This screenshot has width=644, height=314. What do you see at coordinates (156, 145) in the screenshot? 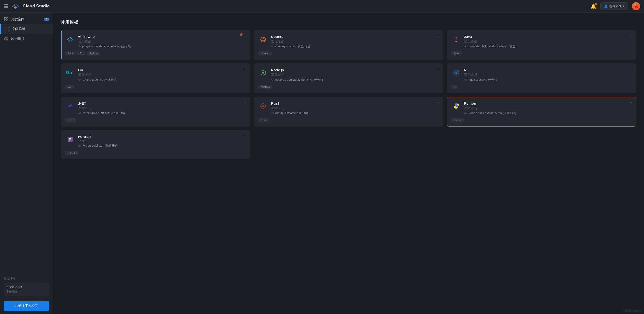
I see `template-card-fortran: ··· F Fortran Fortran </> fortran-quicks…` at bounding box center [156, 145].